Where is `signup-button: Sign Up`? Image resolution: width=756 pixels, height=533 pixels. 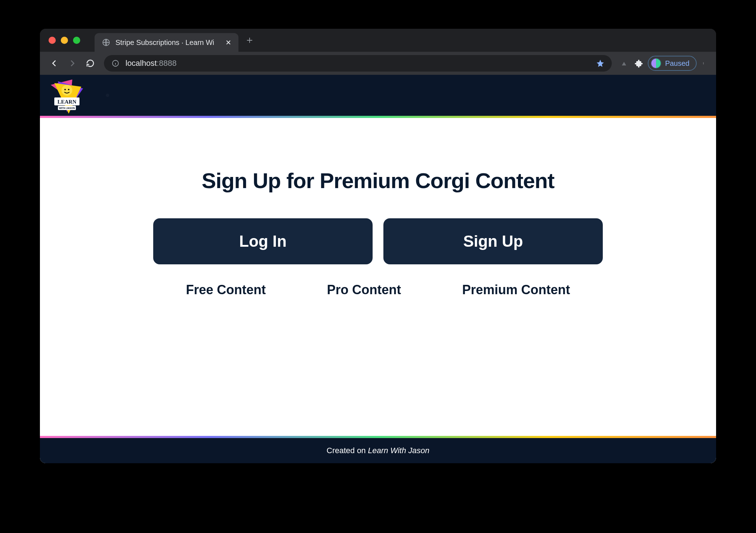
signup-button: Sign Up is located at coordinates (493, 241).